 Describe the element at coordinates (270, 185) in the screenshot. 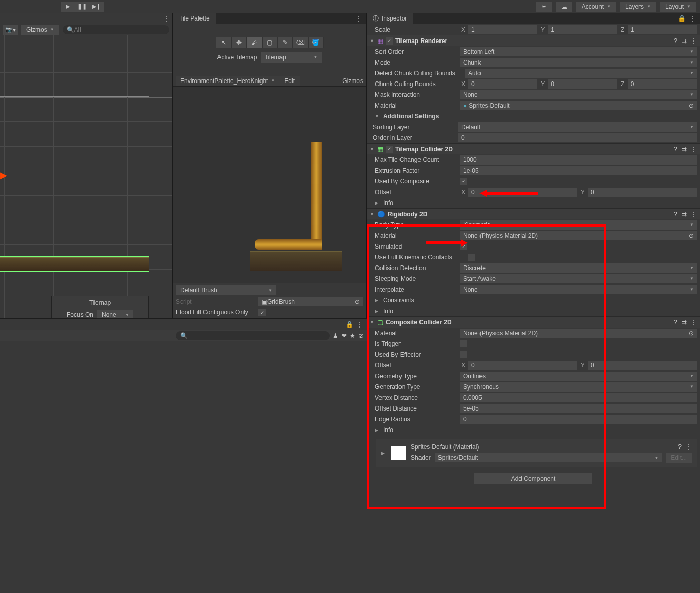

I see `palette-canvas` at that location.